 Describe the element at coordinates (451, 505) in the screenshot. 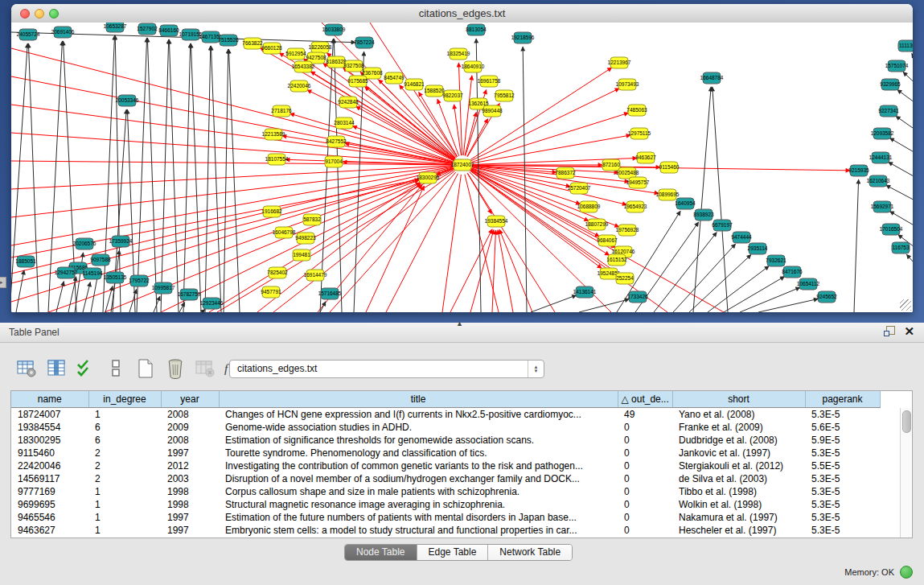

I see `table-row: 969969511998Structural magnetic resonanc…` at that location.